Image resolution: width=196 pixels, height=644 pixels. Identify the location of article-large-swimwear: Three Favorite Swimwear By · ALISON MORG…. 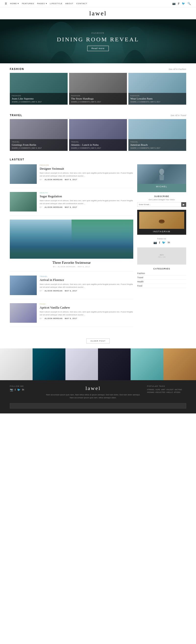
(72, 246).